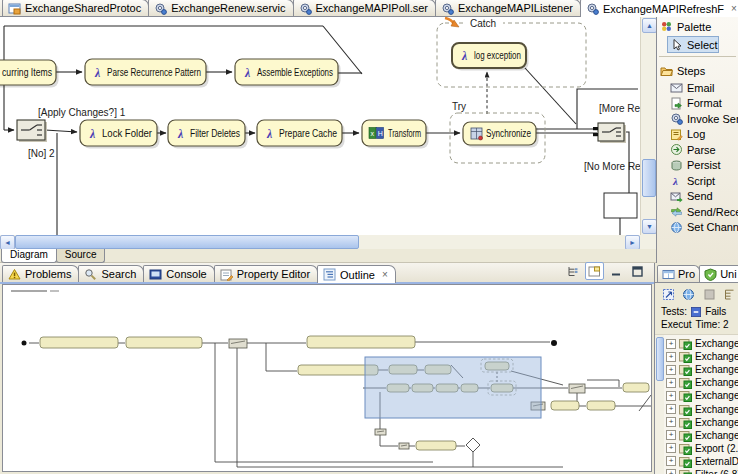 The image size is (738, 474). I want to click on palette-item-parse: Parse, so click(698, 150).